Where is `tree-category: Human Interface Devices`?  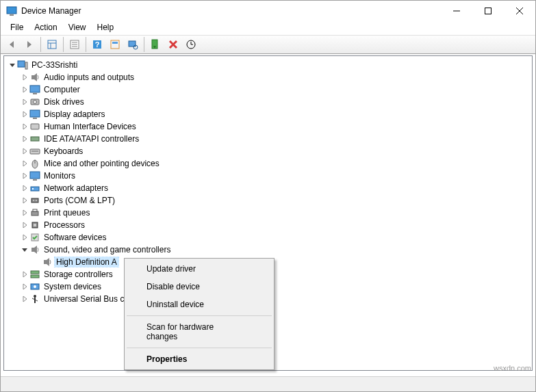 tree-category: Human Interface Devices is located at coordinates (268, 127).